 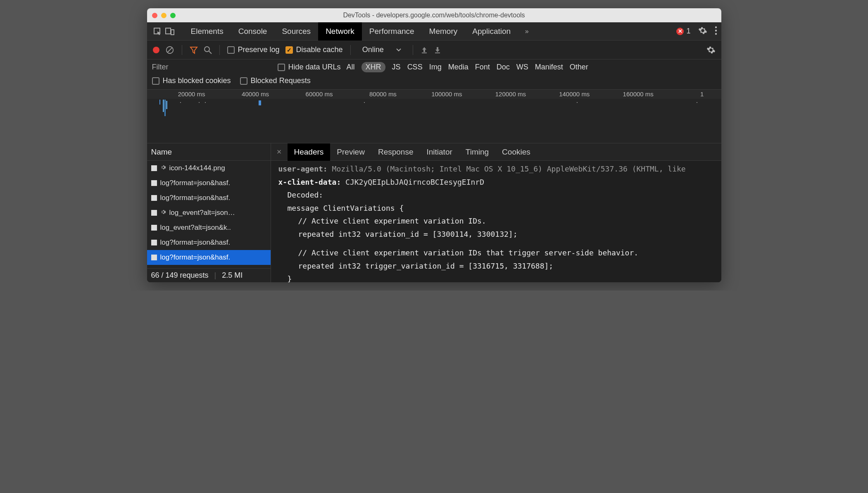 What do you see at coordinates (434, 74) in the screenshot?
I see `filter-bar: Filter Hide data URLs AllXHRJSCSSImgMedi…` at bounding box center [434, 74].